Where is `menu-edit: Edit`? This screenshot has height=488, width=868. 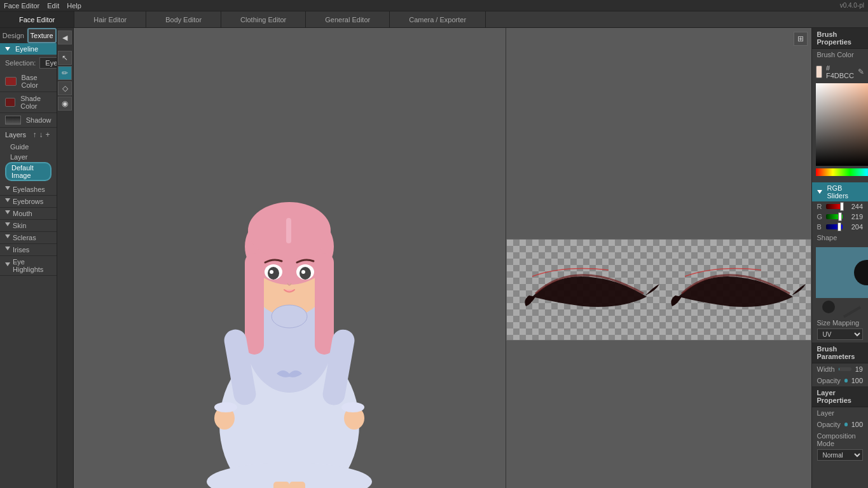
menu-edit: Edit is located at coordinates (53, 6).